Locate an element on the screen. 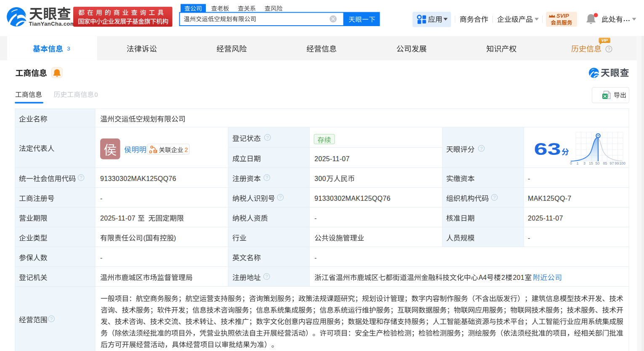  svg-text:...: ... is located at coordinates (627, 19).